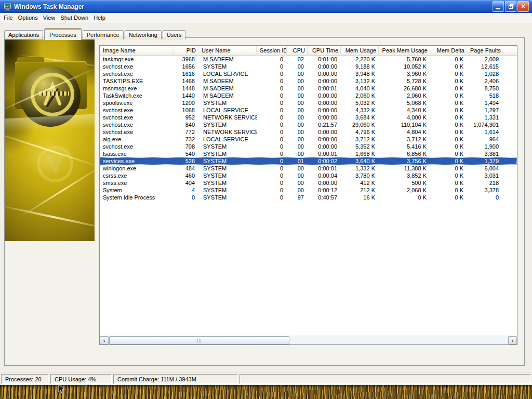 The image size is (532, 399). I want to click on close-button: ×, so click(523, 6).